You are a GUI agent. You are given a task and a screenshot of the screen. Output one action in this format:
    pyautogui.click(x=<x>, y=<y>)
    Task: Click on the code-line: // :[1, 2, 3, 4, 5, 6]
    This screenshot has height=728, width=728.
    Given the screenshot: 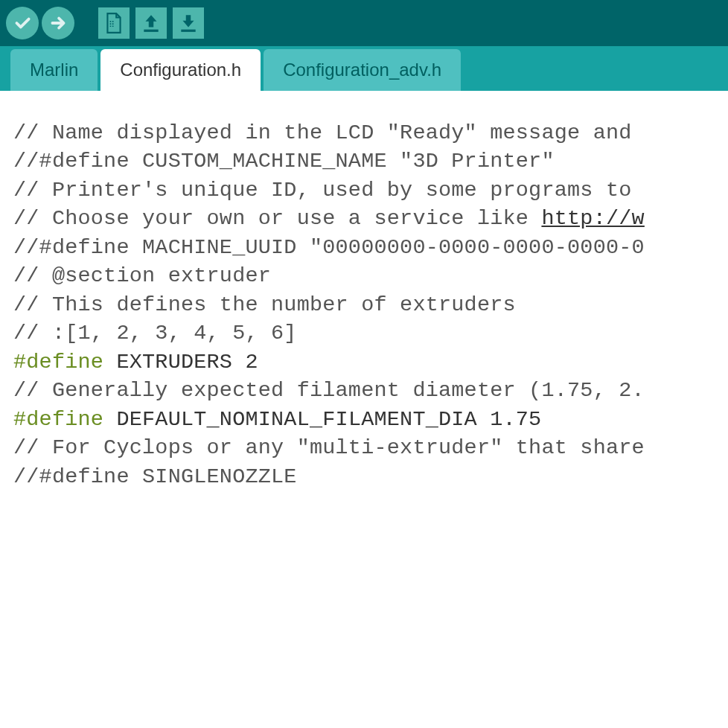 What is the action you would take?
    pyautogui.click(x=367, y=333)
    